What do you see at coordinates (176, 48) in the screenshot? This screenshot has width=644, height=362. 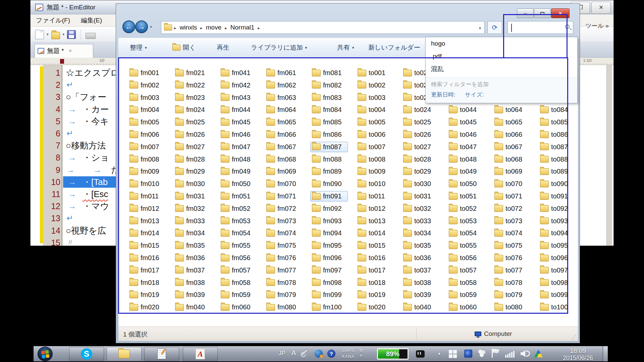 I see `open-folder-icon` at bounding box center [176, 48].